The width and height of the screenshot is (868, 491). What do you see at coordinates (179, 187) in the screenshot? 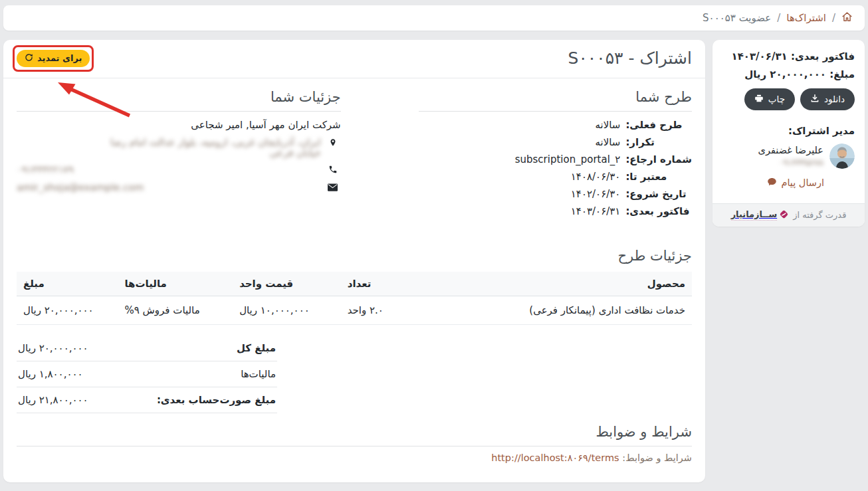
I see `email-line: amir_shoja@example.com` at bounding box center [179, 187].